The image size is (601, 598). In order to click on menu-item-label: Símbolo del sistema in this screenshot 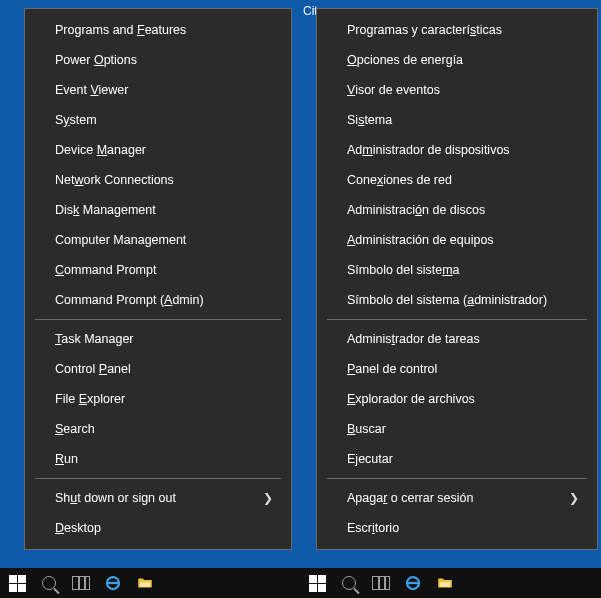, I will do `click(404, 270)`.